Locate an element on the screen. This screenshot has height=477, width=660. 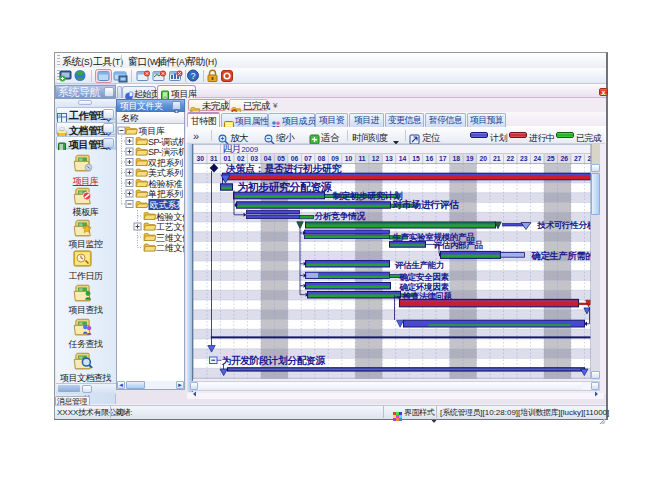
svg-text: 08 is located at coordinates (321, 158).